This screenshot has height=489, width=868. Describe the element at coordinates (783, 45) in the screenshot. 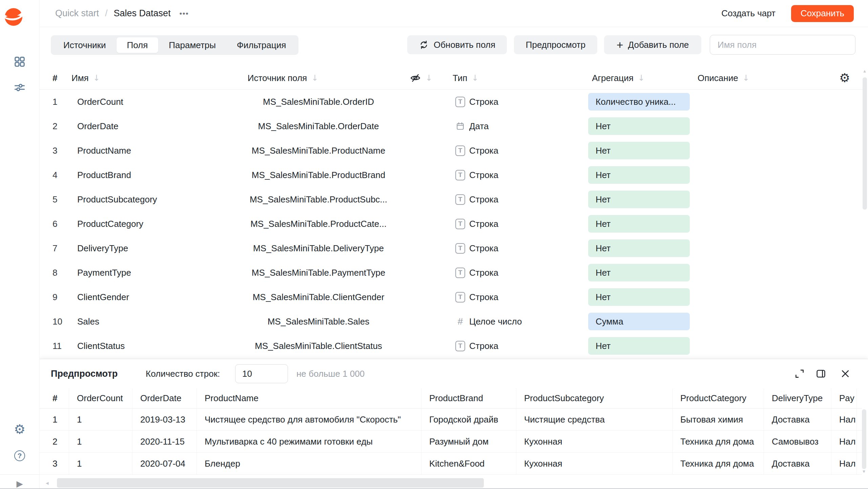

I see `field-name-search-input` at that location.